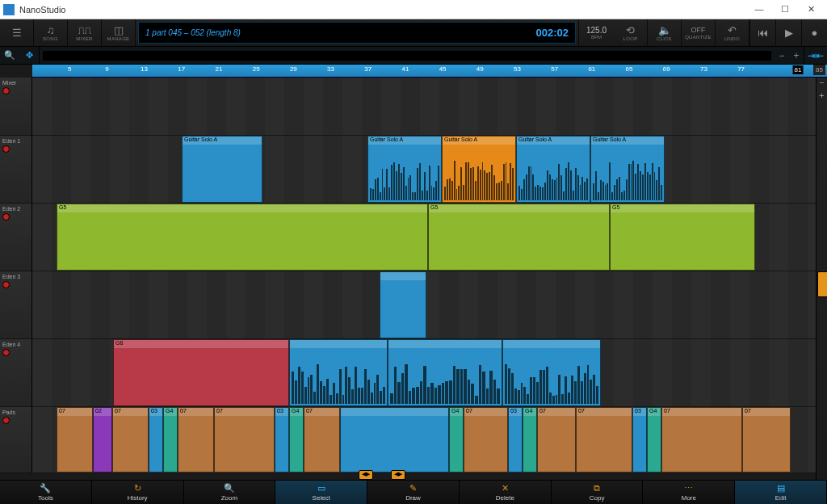 The height and width of the screenshot is (504, 827). I want to click on edit-button: ▤Edit, so click(781, 493).